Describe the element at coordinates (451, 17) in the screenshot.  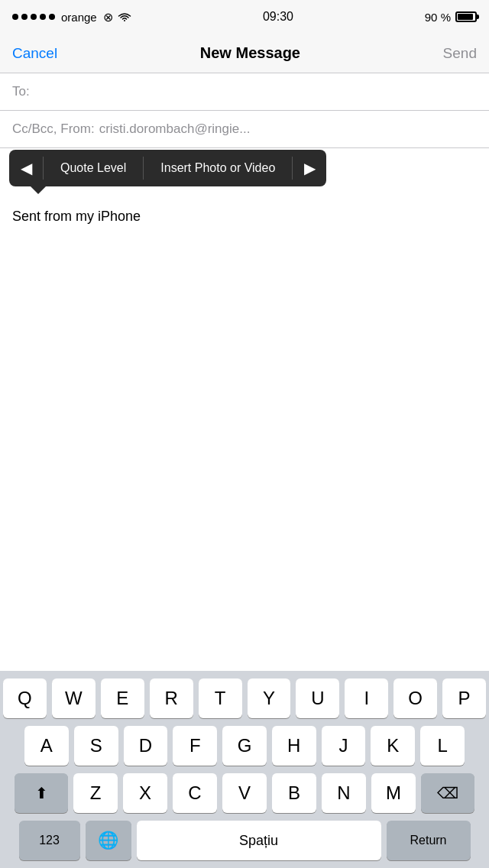
I see `status-right: 90 %` at that location.